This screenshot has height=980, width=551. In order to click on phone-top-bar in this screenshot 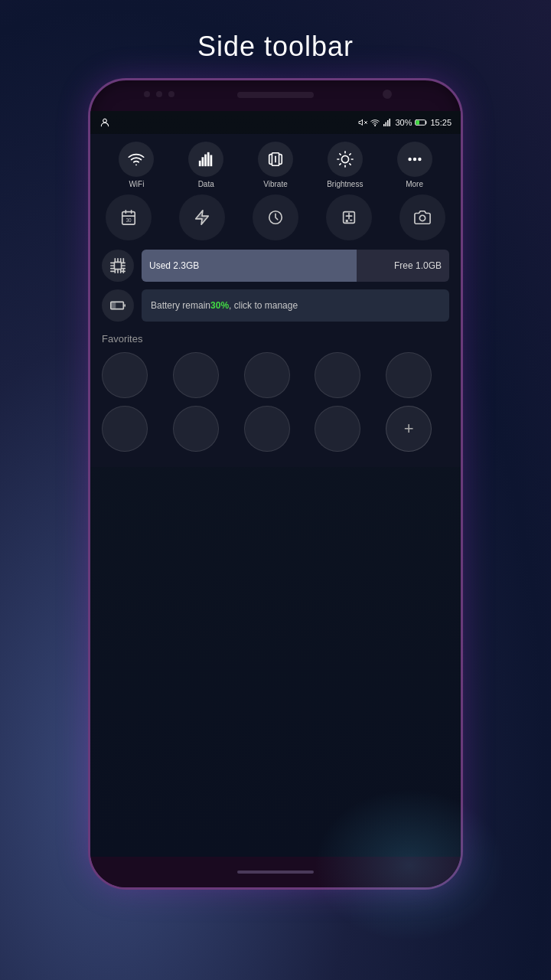, I will do `click(276, 96)`.